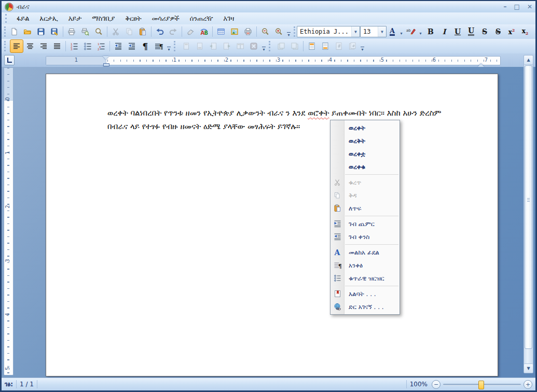  Describe the element at coordinates (160, 32) in the screenshot. I see `undo-button` at that location.